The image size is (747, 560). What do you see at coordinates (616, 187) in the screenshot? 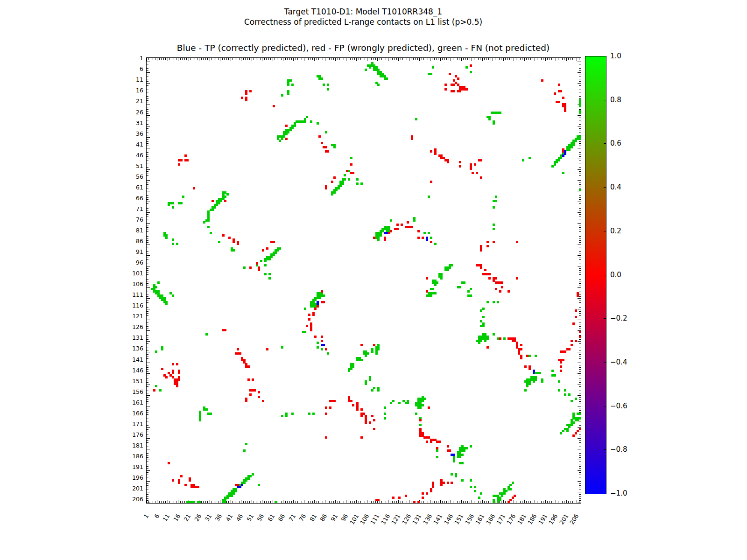
I see `colorbar-tick-label: 0.4` at bounding box center [616, 187].